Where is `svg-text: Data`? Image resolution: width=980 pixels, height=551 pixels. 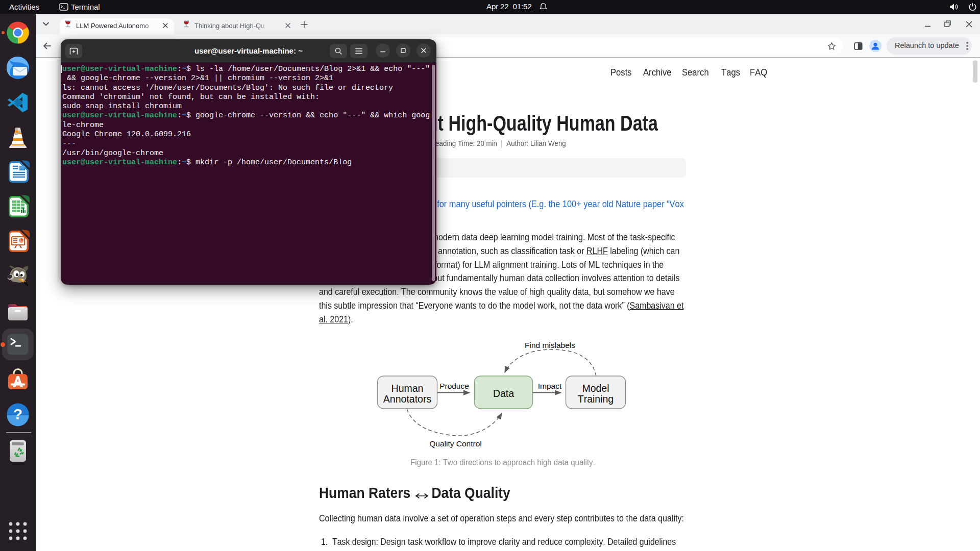
svg-text: Data is located at coordinates (503, 393).